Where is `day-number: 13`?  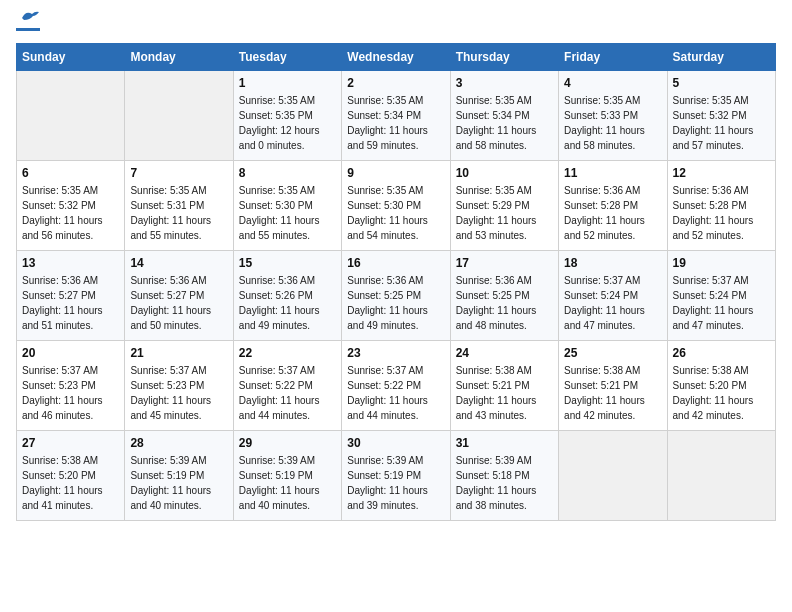
day-number: 13 is located at coordinates (70, 263).